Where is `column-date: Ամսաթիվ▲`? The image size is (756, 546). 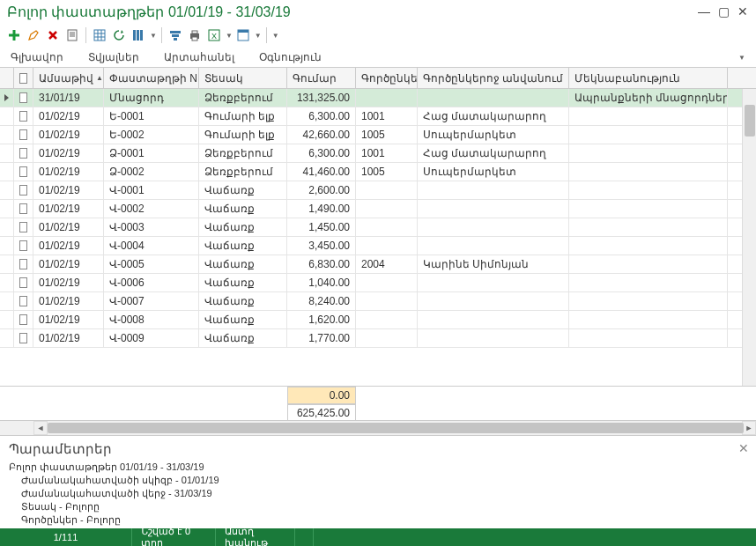 column-date: Ամսաթիվ▲ is located at coordinates (69, 77).